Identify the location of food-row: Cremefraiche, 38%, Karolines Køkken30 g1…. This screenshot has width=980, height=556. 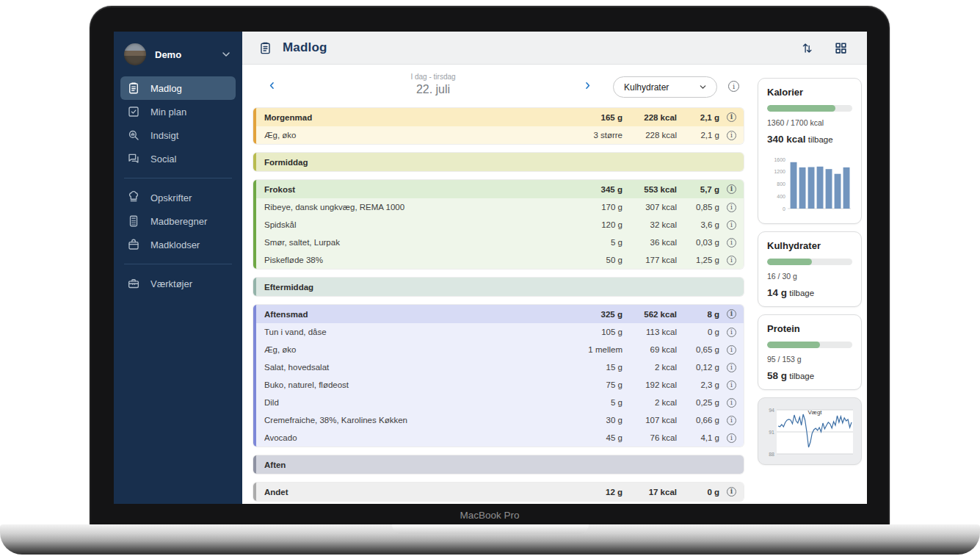
(500, 420).